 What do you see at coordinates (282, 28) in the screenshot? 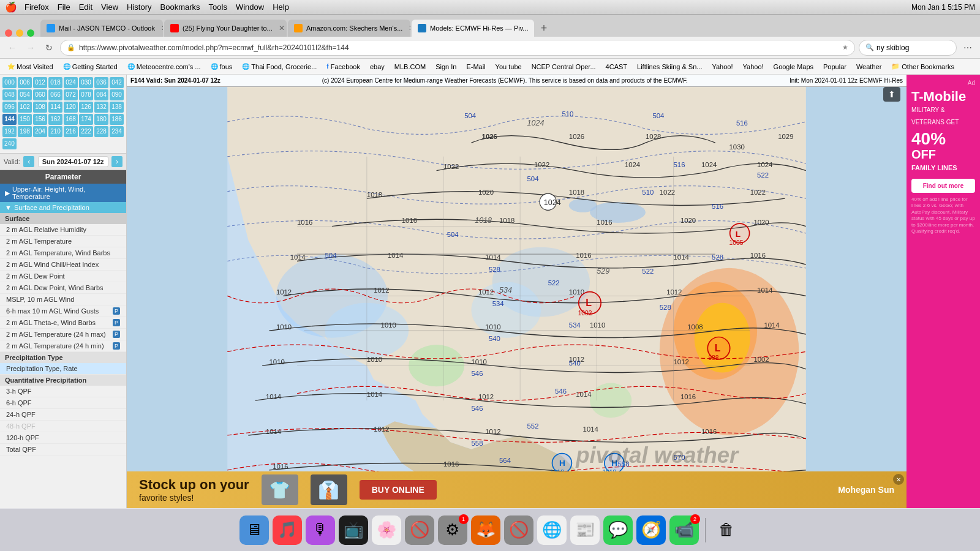
I see `tab-close-youtube: ✕` at bounding box center [282, 28].